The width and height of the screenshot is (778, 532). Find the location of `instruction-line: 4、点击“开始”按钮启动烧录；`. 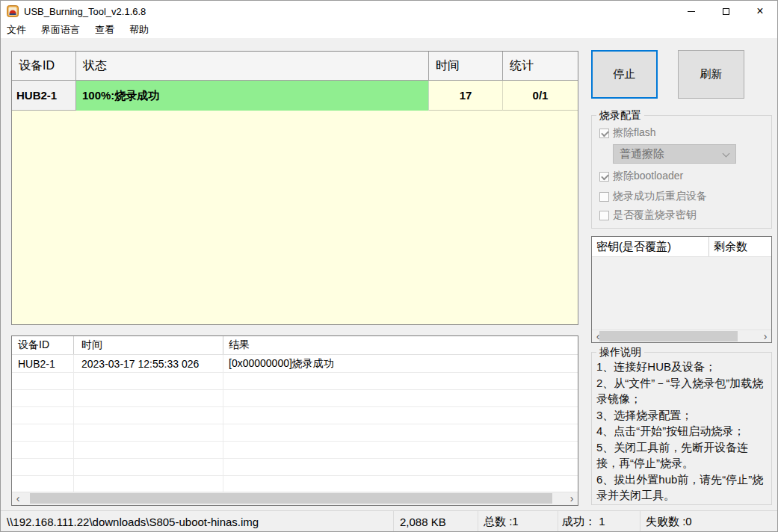

instruction-line: 4、点击“开始”按钮启动烧录； is located at coordinates (682, 431).